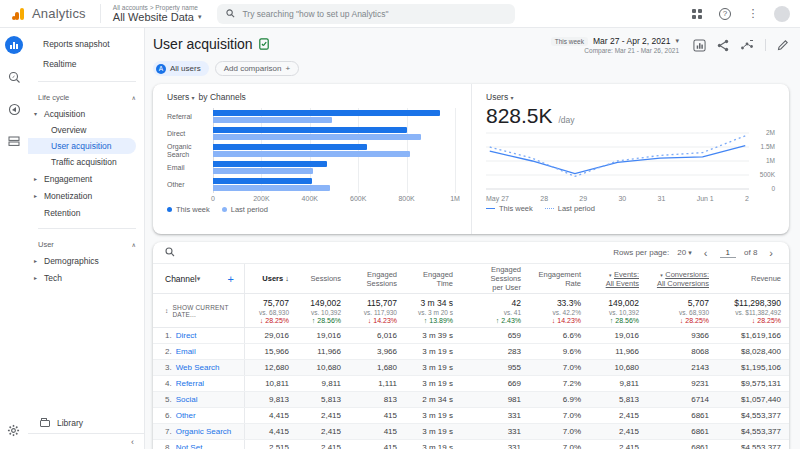  I want to click on metric-cell: 9231, so click(682, 384).